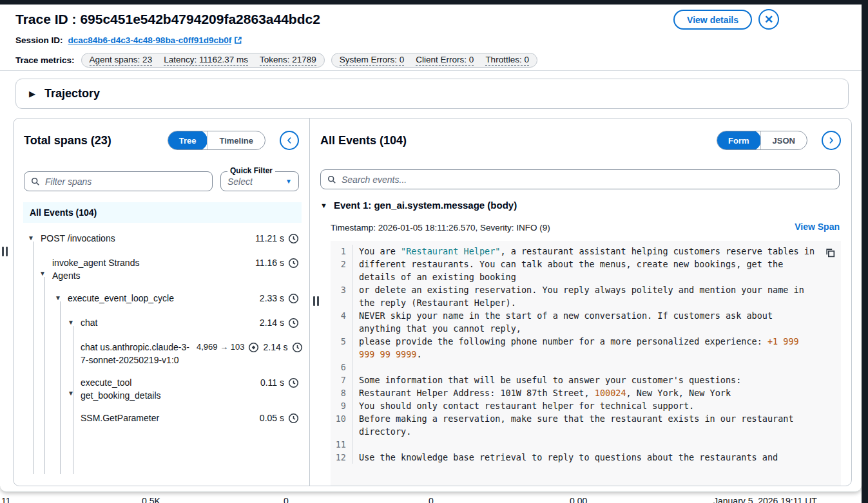  I want to click on line-number: 12, so click(342, 457).